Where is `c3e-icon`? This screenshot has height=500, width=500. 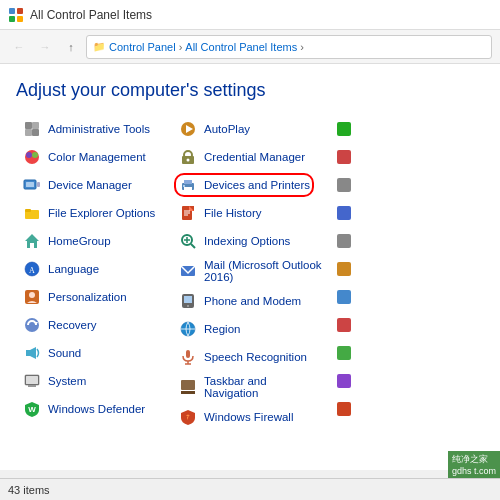
c3e-icon is located at coordinates (344, 241).